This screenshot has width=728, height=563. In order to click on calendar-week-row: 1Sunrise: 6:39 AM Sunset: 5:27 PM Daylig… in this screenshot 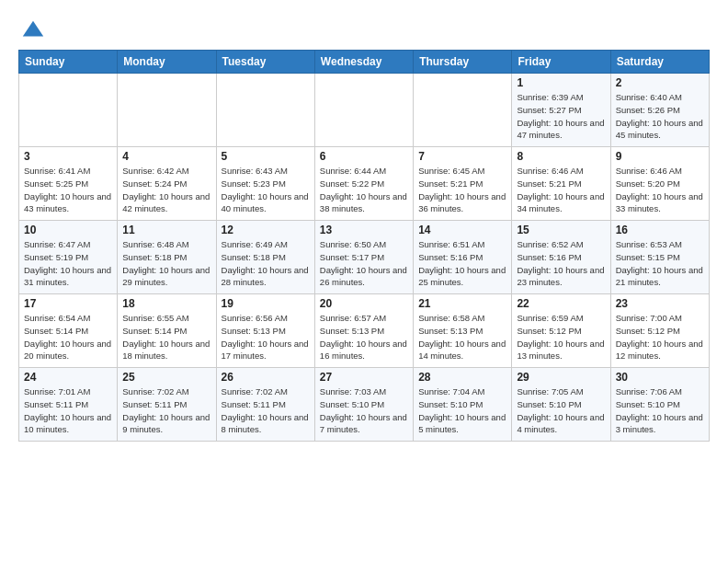, I will do `click(364, 110)`.